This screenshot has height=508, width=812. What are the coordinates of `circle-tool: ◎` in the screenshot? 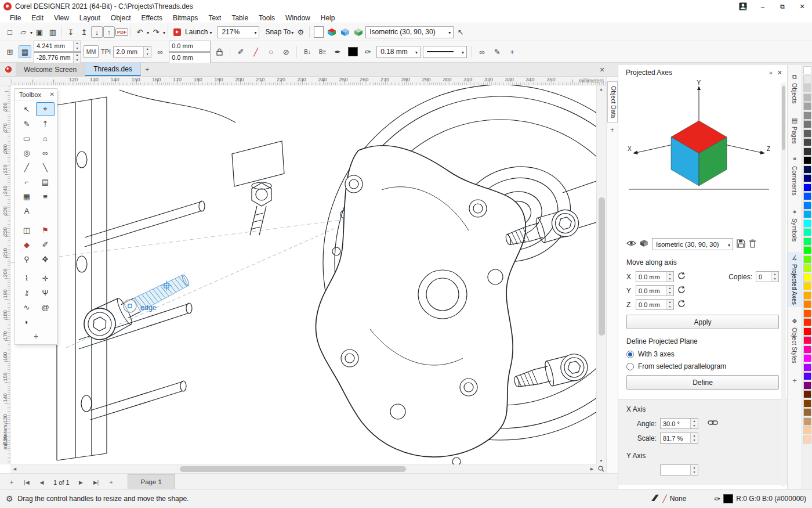 It's located at (27, 153).